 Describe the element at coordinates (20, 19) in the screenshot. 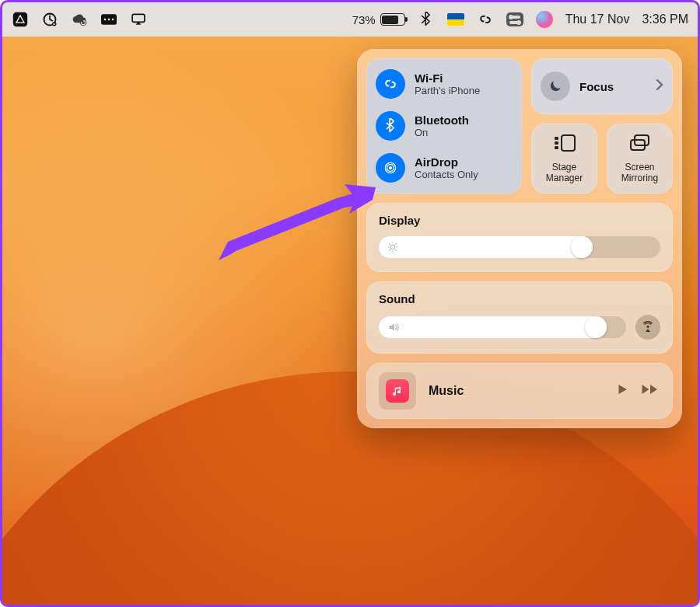

I see `triangle-app-icon` at that location.